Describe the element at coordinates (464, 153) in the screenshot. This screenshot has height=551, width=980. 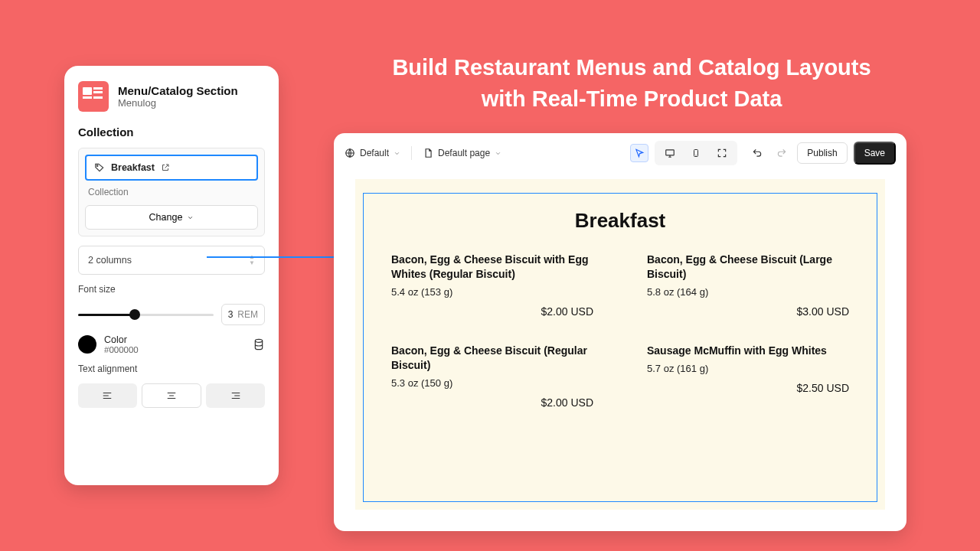
I see `page-dropdown-label: Default page` at that location.